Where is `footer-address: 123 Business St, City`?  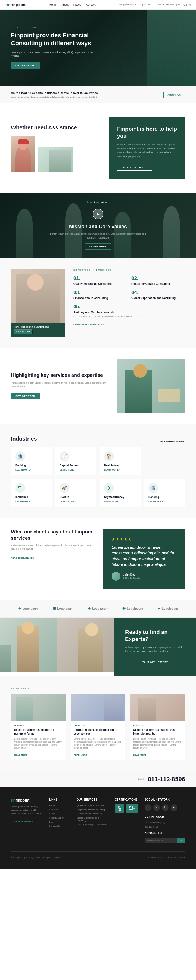
footer-address: 123 Business St, City is located at coordinates (165, 822).